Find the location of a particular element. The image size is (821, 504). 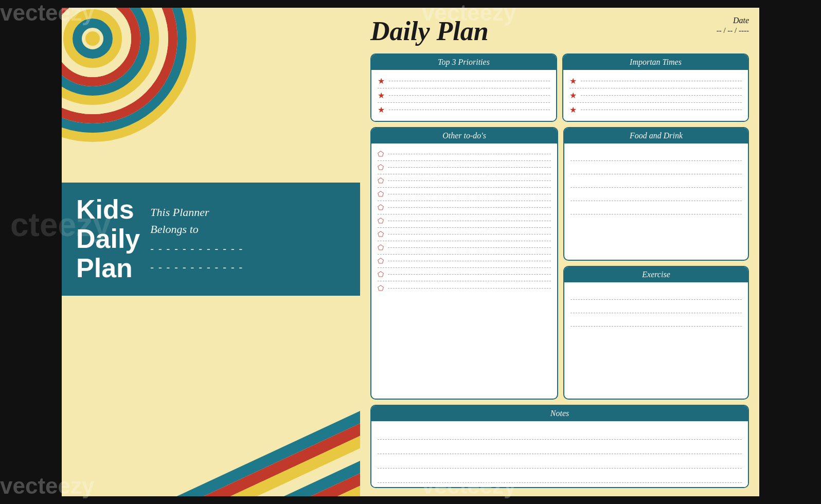

planner-header: Daily Plan Date -- / -- / ---- is located at coordinates (560, 31).